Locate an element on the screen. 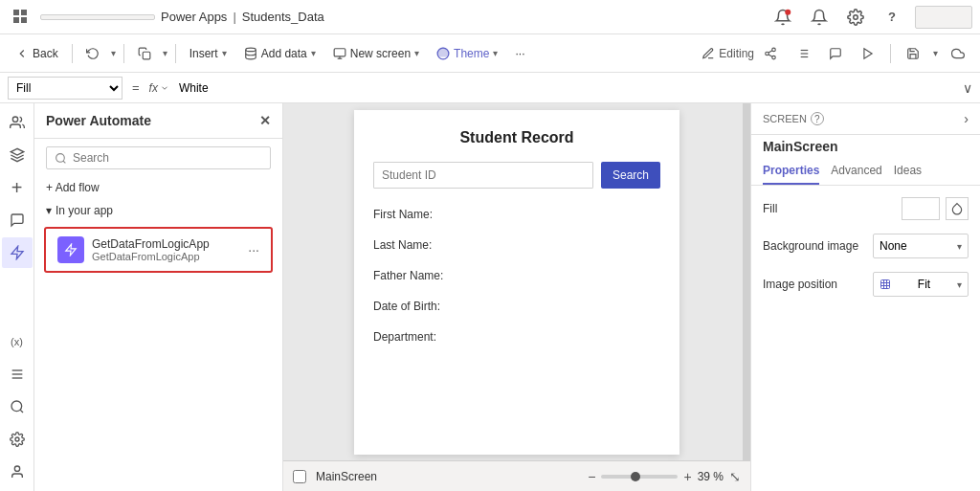  toolbar-right-buttons: ▾ is located at coordinates (864, 54).